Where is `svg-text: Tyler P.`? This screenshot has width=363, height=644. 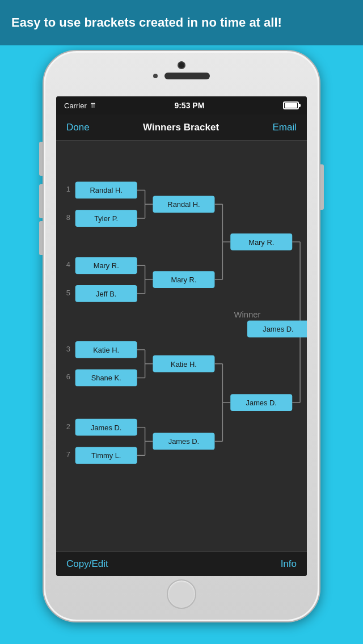
svg-text: Tyler P. is located at coordinates (106, 219).